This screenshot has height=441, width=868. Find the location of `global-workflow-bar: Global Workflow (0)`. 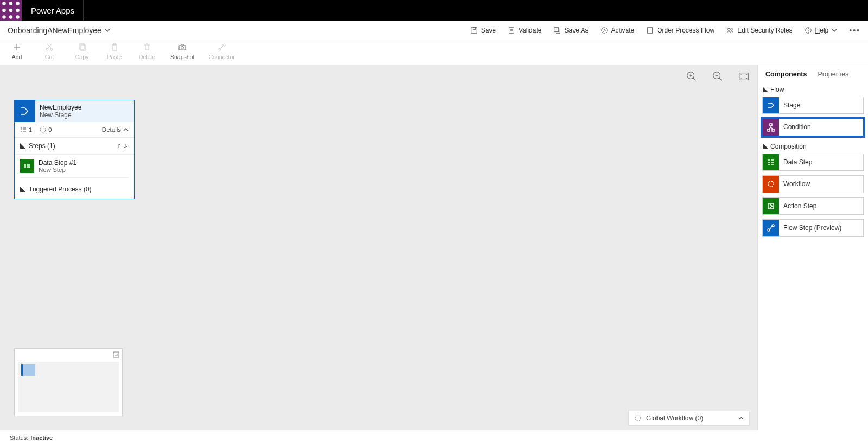

global-workflow-bar: Global Workflow (0) is located at coordinates (689, 418).